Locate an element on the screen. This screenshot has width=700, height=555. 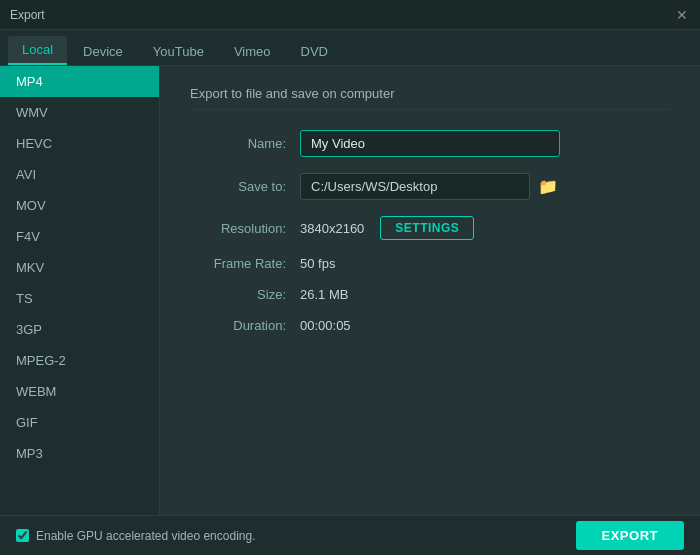
frame-rate-row: Frame Rate: 50 fps is located at coordinates (430, 264).